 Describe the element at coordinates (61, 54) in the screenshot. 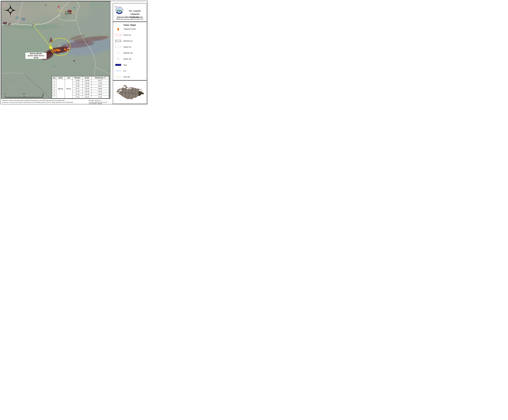

I see `fire-number-3: 3` at that location.